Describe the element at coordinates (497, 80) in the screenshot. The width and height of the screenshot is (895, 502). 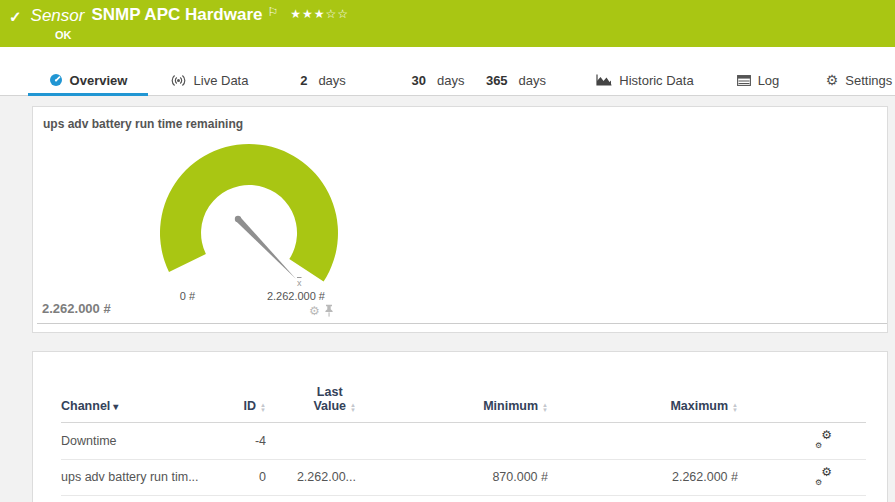
I see `tab-365-days-number: 365` at that location.